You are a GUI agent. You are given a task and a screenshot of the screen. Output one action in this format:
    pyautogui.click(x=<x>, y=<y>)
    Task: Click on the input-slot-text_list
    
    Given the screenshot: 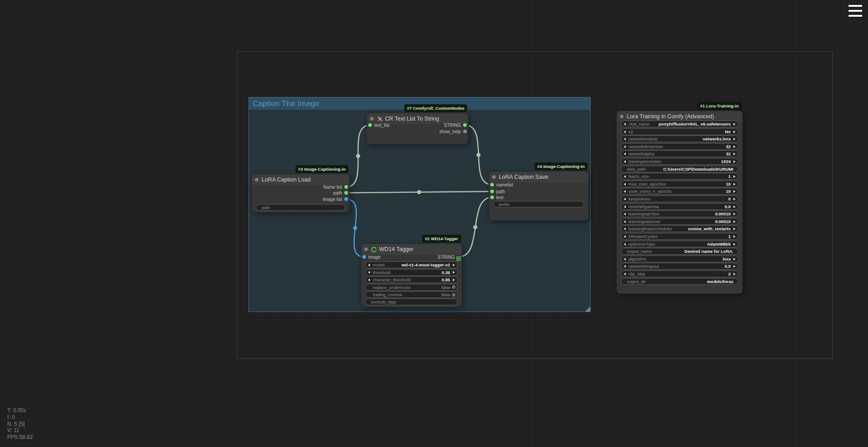 What is the action you would take?
    pyautogui.click(x=370, y=125)
    